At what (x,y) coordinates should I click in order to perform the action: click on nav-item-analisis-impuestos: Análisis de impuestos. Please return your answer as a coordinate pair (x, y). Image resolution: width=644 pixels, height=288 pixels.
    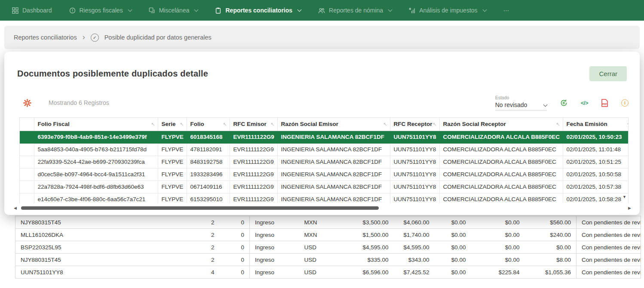
    Looking at the image, I should click on (447, 10).